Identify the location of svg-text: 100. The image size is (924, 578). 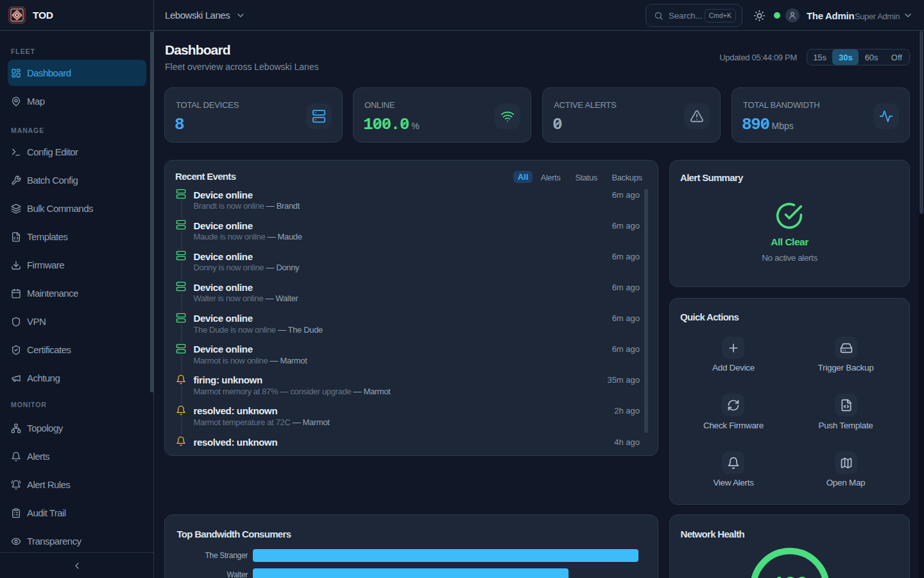
(791, 575).